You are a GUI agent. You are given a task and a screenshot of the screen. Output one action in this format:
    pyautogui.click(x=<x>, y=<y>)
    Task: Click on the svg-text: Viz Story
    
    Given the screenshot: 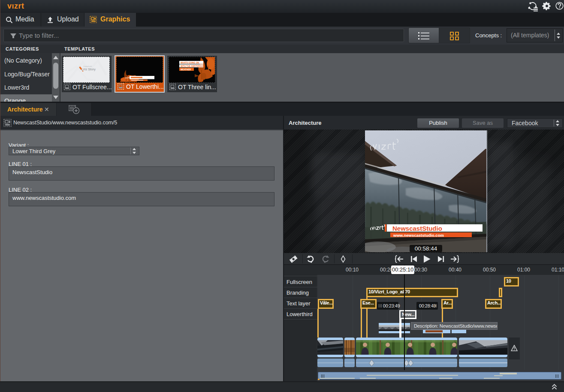 What is the action you would take?
    pyautogui.click(x=89, y=69)
    